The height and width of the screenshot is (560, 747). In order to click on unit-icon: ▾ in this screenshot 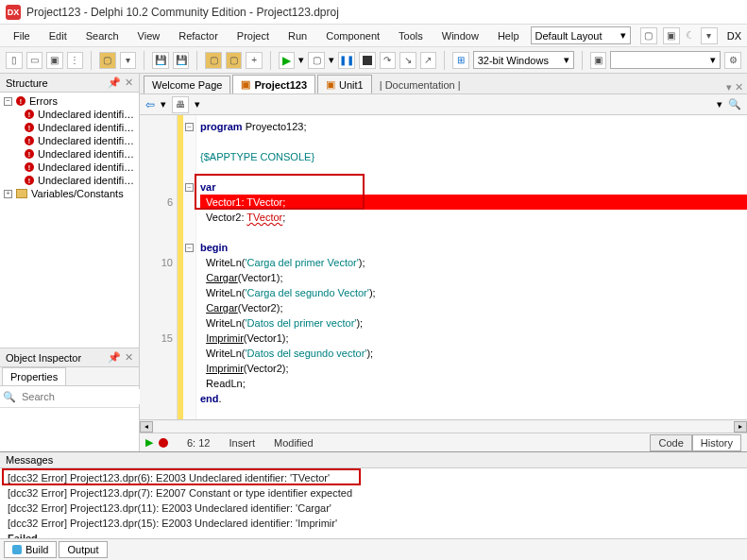, I will do `click(128, 60)`.